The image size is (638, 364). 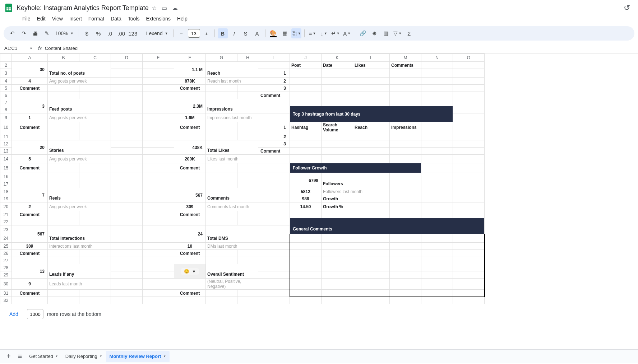 What do you see at coordinates (248, 300) in the screenshot?
I see `cell-H32` at bounding box center [248, 300].